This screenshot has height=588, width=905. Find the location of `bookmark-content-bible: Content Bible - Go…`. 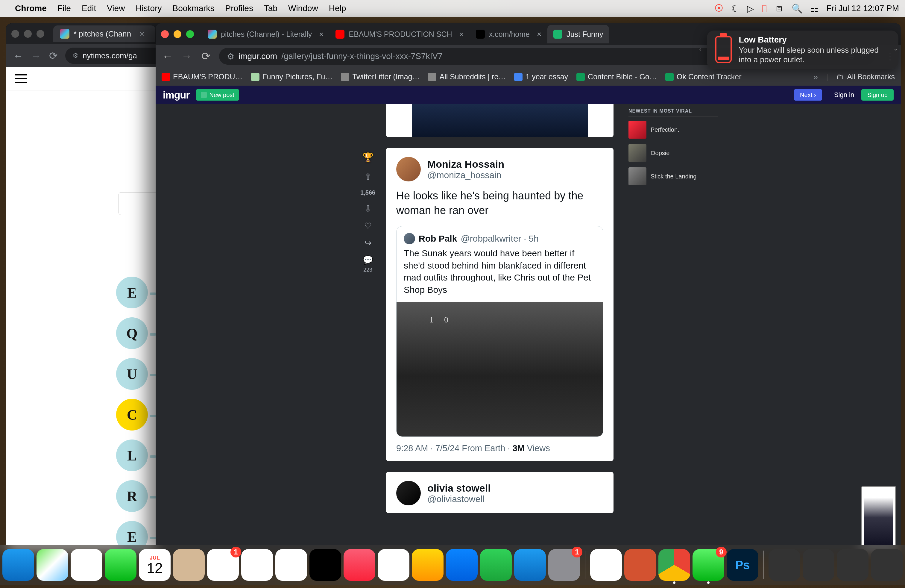

bookmark-content-bible: Content Bible - Go… is located at coordinates (617, 77).